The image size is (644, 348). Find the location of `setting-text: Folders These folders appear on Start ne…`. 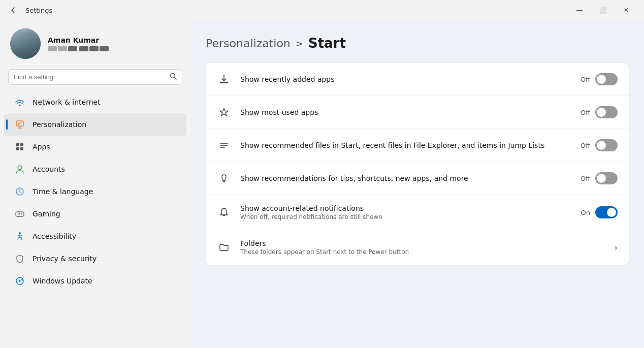

setting-text: Folders These folders appear on Start ne… is located at coordinates (423, 247).